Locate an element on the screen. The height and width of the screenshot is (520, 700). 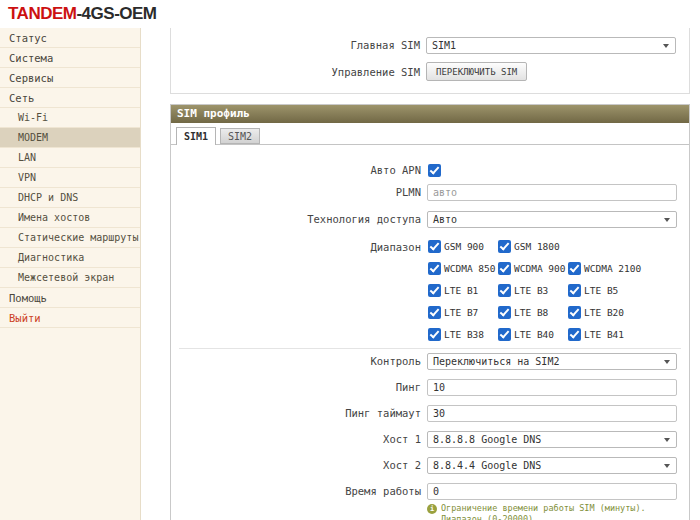
band-option: WCDMA 2100 is located at coordinates (604, 268).